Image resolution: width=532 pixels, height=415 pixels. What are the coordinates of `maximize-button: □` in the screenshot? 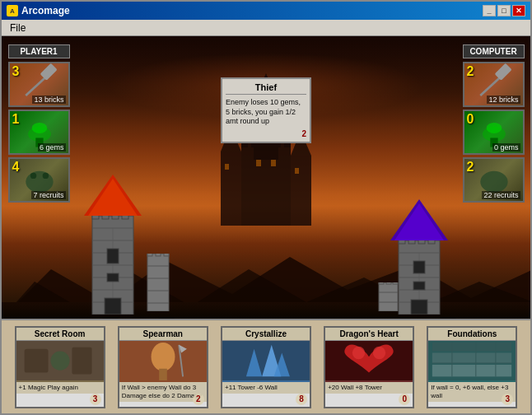 It's located at (504, 11).